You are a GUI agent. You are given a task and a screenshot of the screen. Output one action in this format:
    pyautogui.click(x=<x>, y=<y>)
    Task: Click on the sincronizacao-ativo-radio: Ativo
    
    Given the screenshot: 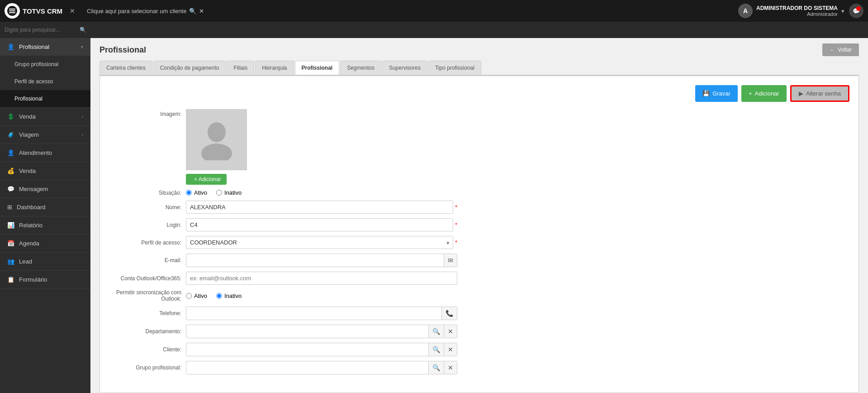 What is the action you would take?
    pyautogui.click(x=196, y=296)
    